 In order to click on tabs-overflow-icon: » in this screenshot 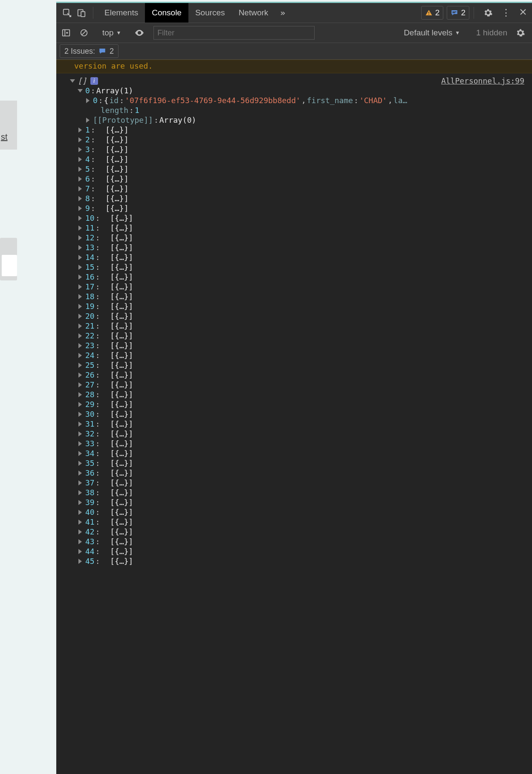, I will do `click(283, 13)`.